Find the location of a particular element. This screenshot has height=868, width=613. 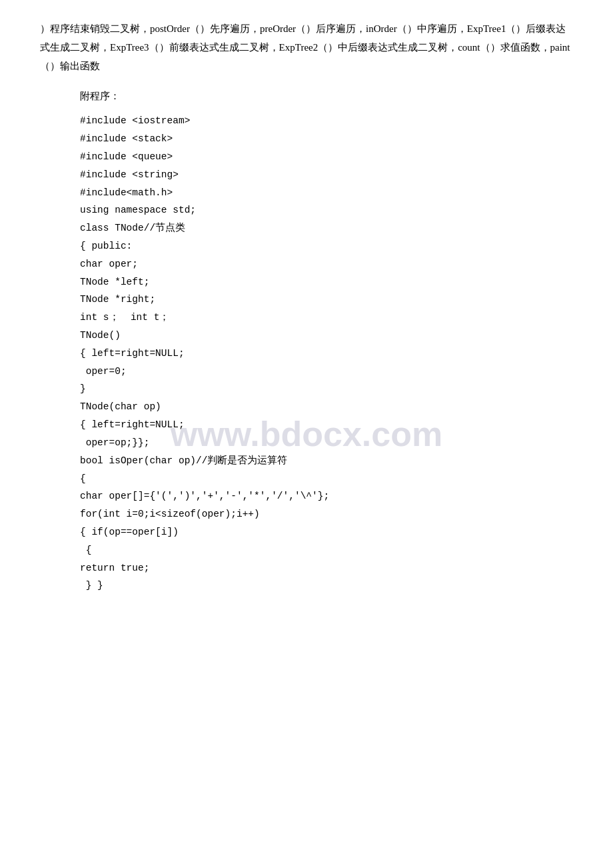

code-line: char oper; is located at coordinates (326, 264).